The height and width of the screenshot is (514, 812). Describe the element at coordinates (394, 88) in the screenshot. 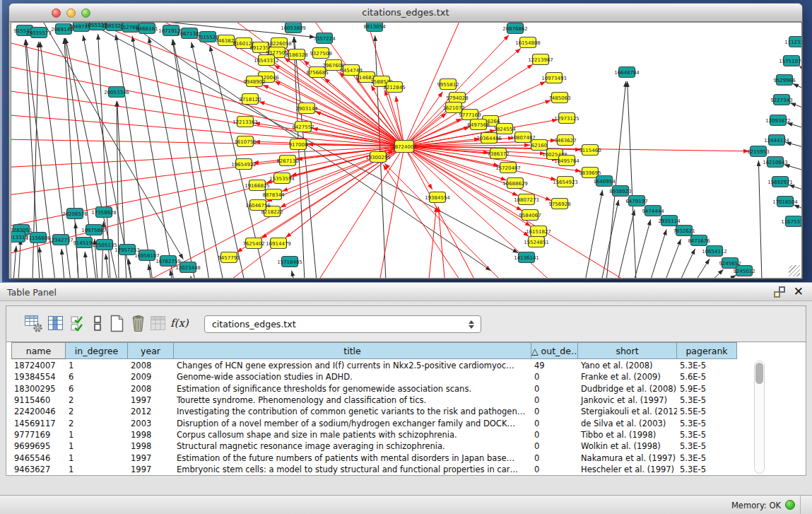

I see `network-node: 8212845` at that location.